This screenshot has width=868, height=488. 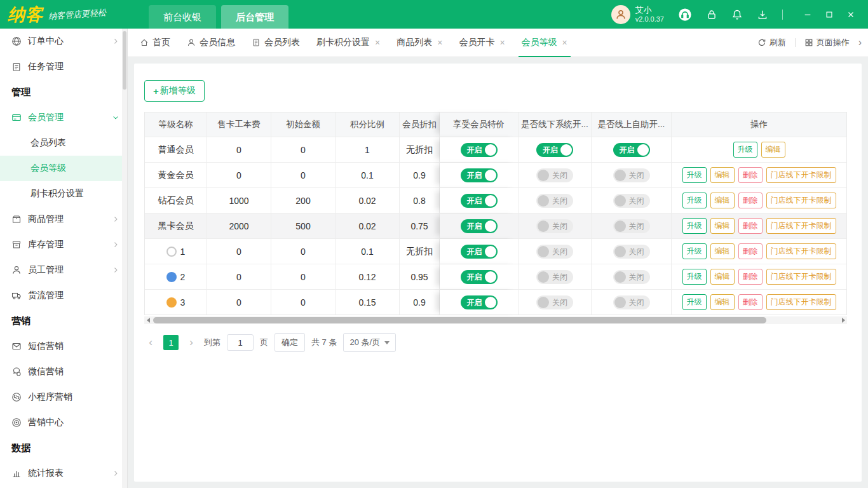 What do you see at coordinates (64, 194) in the screenshot?
I see `sidebar-item-card-points-settings: 刷卡积分设置` at bounding box center [64, 194].